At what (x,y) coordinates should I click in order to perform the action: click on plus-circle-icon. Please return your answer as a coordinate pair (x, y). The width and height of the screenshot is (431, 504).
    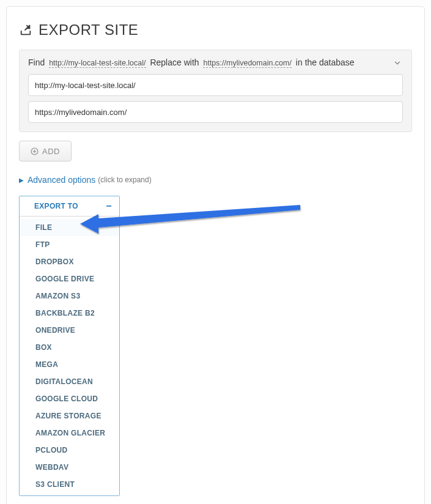
    Looking at the image, I should click on (34, 152).